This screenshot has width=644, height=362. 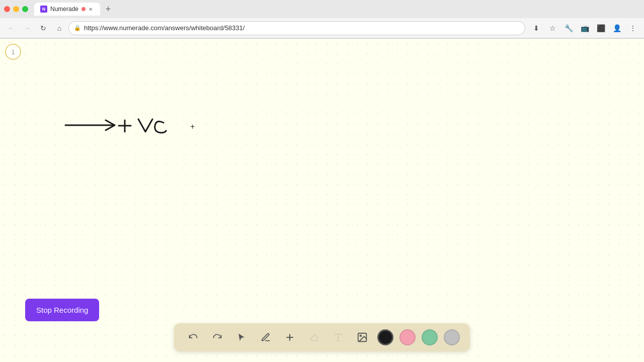 What do you see at coordinates (314, 337) in the screenshot?
I see `eraser-tool-button` at bounding box center [314, 337].